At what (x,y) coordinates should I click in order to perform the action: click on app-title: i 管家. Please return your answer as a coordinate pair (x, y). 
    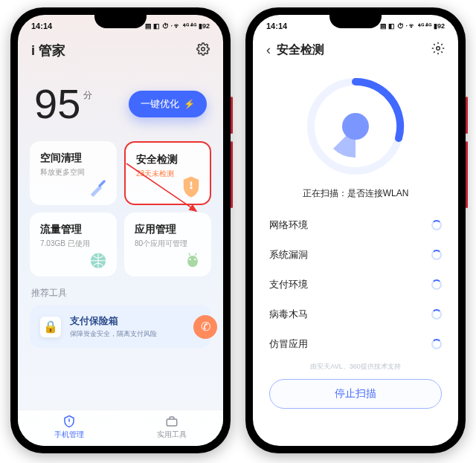
    Looking at the image, I should click on (48, 51).